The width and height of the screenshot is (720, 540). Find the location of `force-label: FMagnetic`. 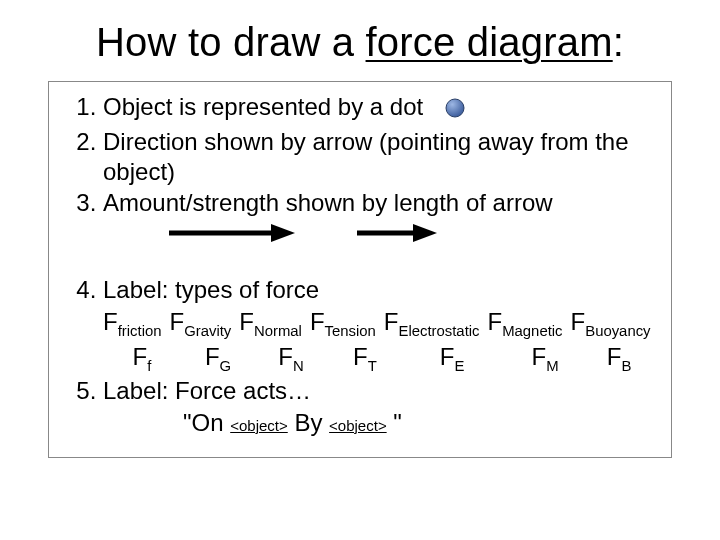

force-label: FMagnetic is located at coordinates (526, 324).